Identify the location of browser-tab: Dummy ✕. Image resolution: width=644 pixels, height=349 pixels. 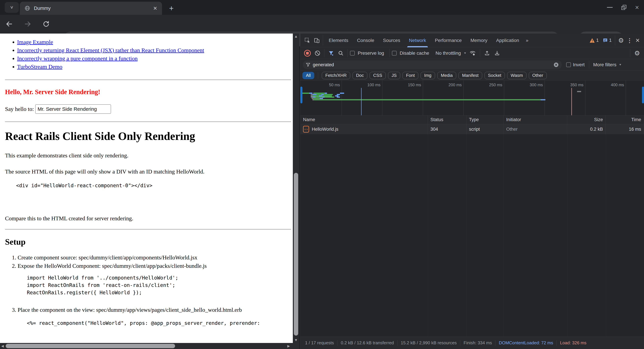
(91, 8).